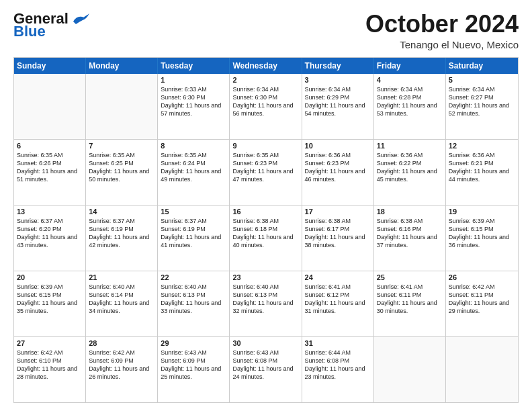 The width and height of the screenshot is (532, 411). I want to click on sunset-text: Sunset: 6:25 PM, so click(122, 163).